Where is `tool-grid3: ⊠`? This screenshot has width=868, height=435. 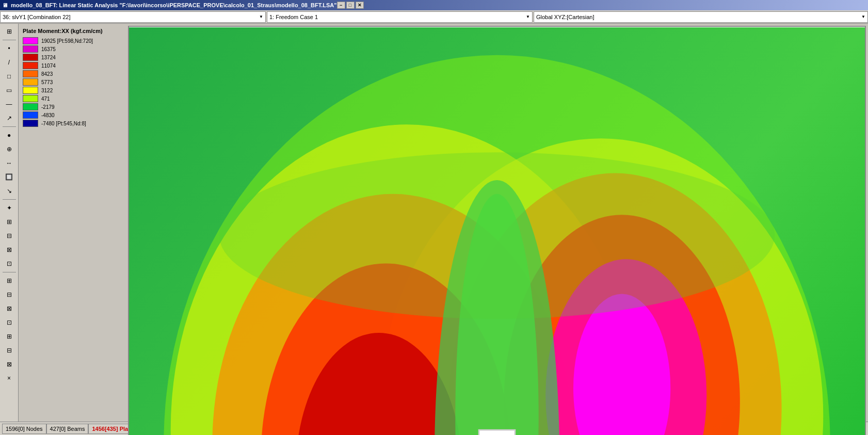 tool-grid3: ⊠ is located at coordinates (9, 250).